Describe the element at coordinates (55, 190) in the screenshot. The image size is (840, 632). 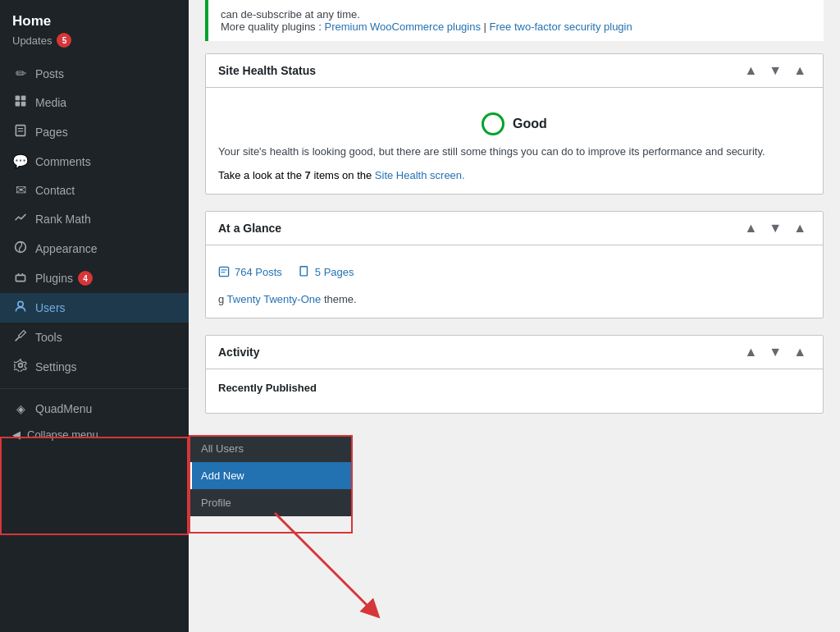
I see `contact-label: Contact` at that location.